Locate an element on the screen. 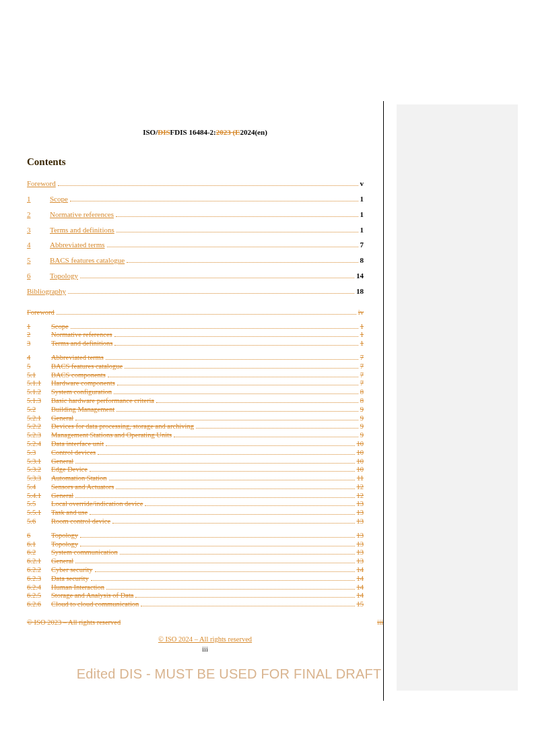 Image resolution: width=534 pixels, height=756 pixels. toc-page: 10 is located at coordinates (361, 462).